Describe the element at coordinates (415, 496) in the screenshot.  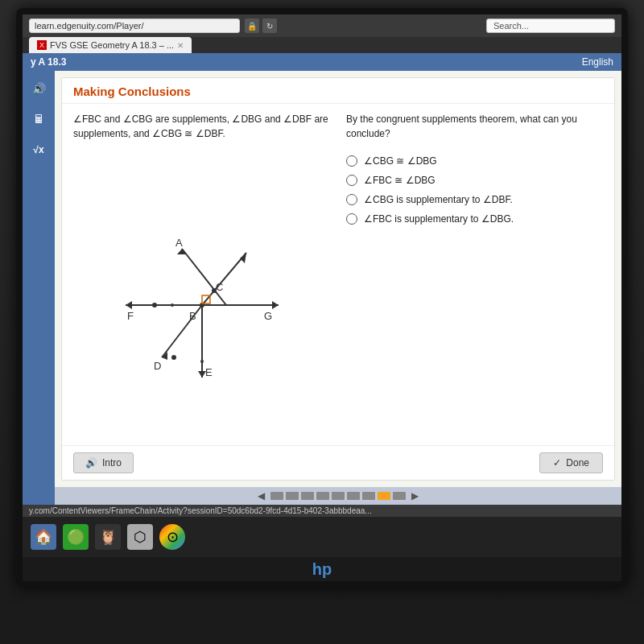
I see `next-arrow: ▶` at that location.